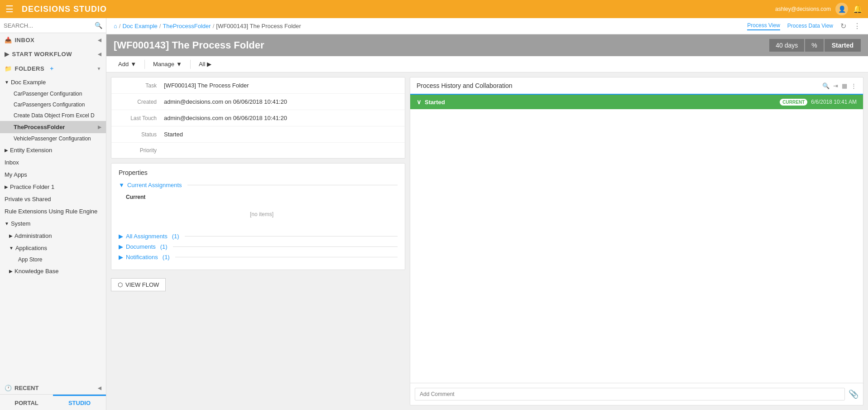 The image size is (868, 410). I want to click on administration-label: Administration, so click(33, 236).